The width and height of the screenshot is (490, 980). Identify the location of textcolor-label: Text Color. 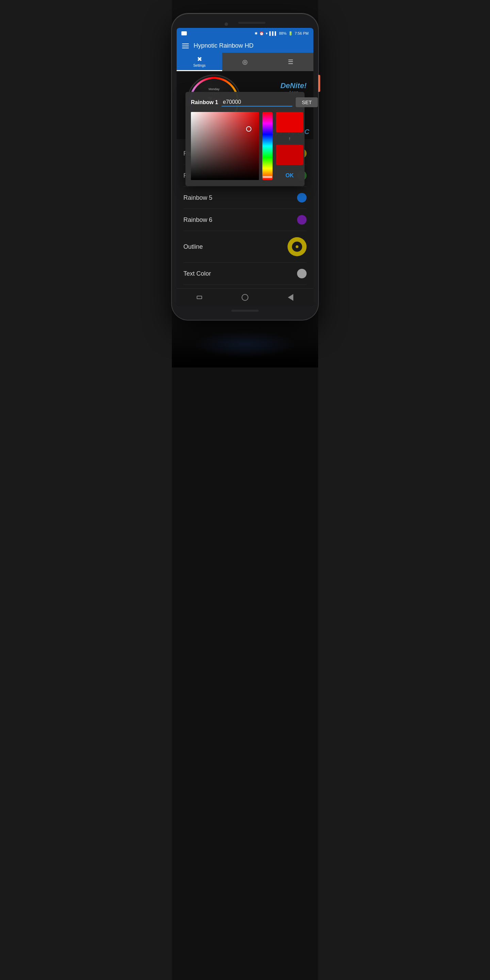
(197, 274).